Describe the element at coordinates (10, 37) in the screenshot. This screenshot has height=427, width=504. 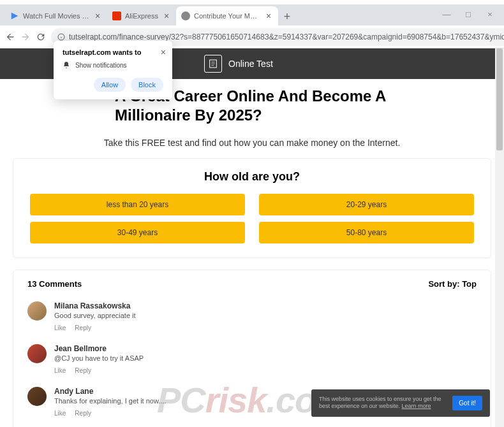
I see `back-button` at that location.